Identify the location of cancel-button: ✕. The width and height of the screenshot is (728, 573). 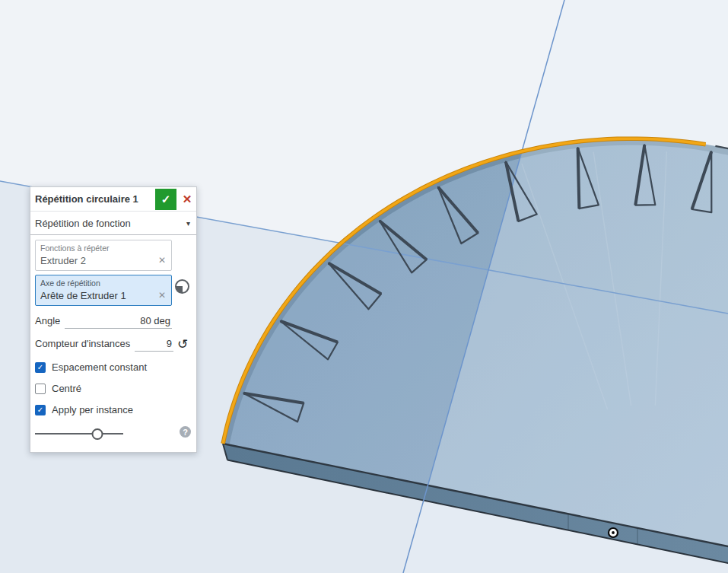
(187, 199).